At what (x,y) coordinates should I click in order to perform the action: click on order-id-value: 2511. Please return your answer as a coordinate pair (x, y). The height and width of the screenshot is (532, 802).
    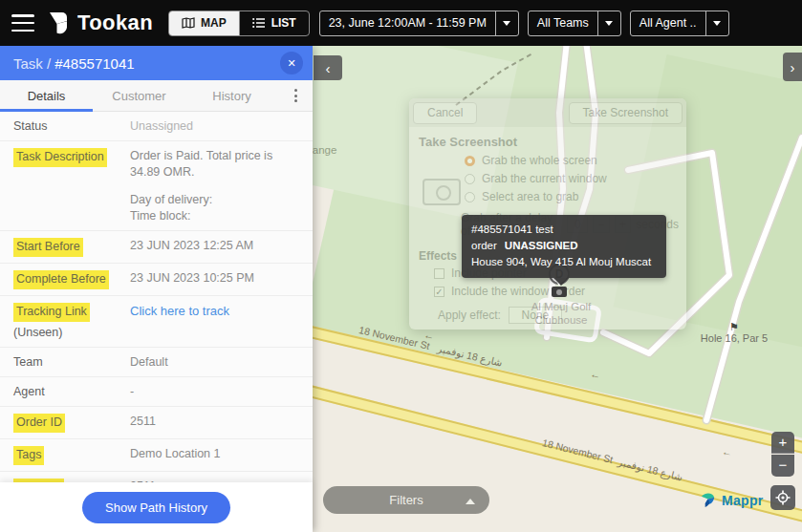
    Looking at the image, I should click on (143, 423).